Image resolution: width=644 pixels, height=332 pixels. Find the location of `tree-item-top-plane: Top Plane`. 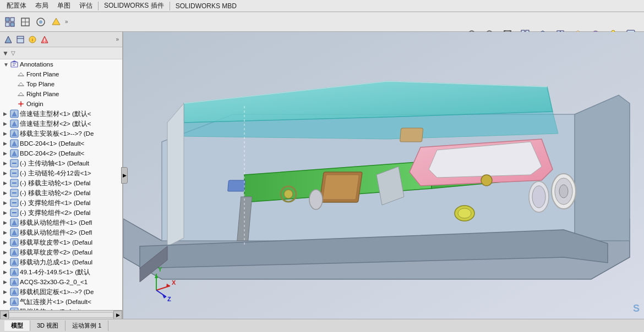

tree-item-top-plane: Top Plane is located at coordinates (61, 84).